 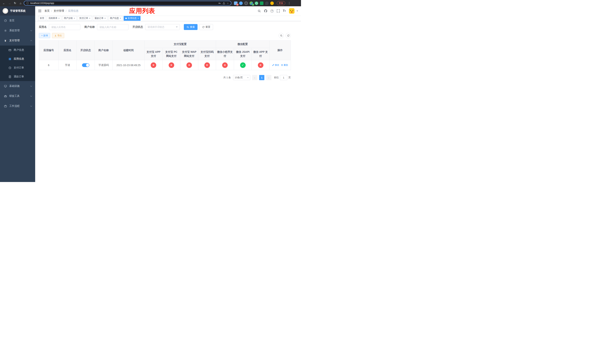 I want to click on yen-icon: ¥, so click(x=5, y=41).